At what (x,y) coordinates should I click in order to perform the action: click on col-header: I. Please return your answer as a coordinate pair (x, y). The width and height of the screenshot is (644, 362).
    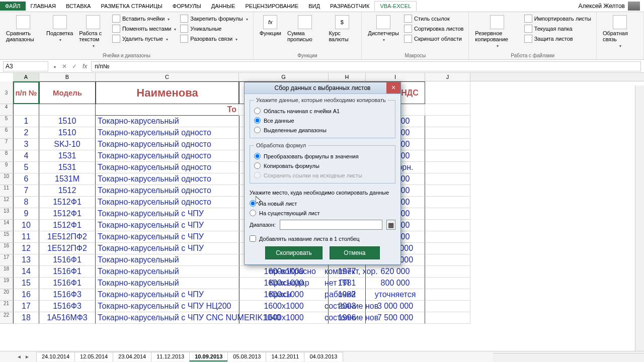
    Looking at the image, I should click on (395, 77).